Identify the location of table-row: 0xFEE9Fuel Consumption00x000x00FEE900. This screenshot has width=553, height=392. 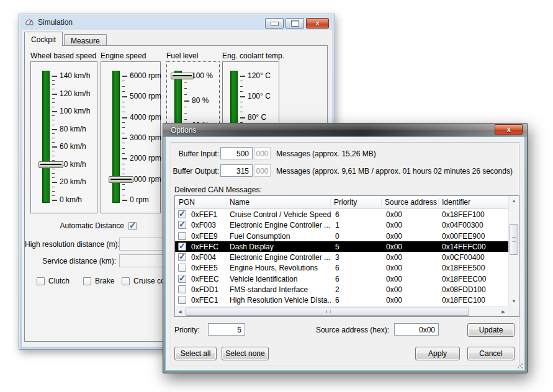
(341, 236).